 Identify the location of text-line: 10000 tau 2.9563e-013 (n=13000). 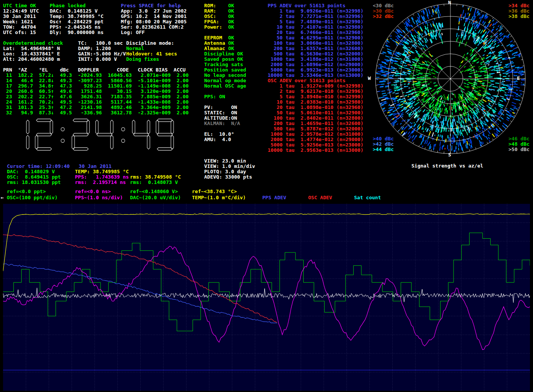
(315, 150).